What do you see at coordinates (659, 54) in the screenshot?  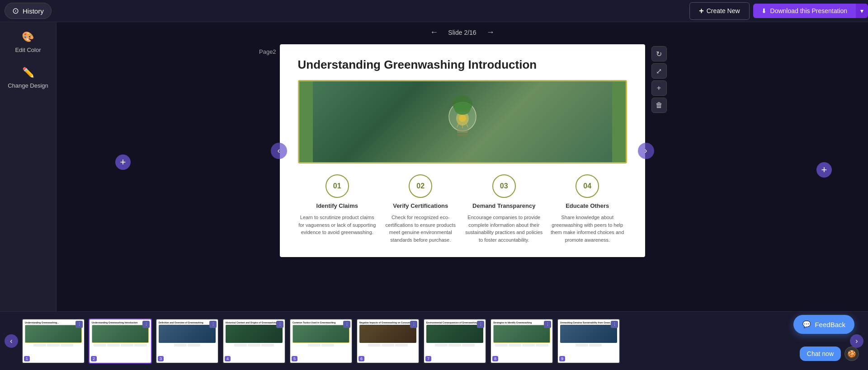 I see `refresh-tool-button: ↻` at bounding box center [659, 54].